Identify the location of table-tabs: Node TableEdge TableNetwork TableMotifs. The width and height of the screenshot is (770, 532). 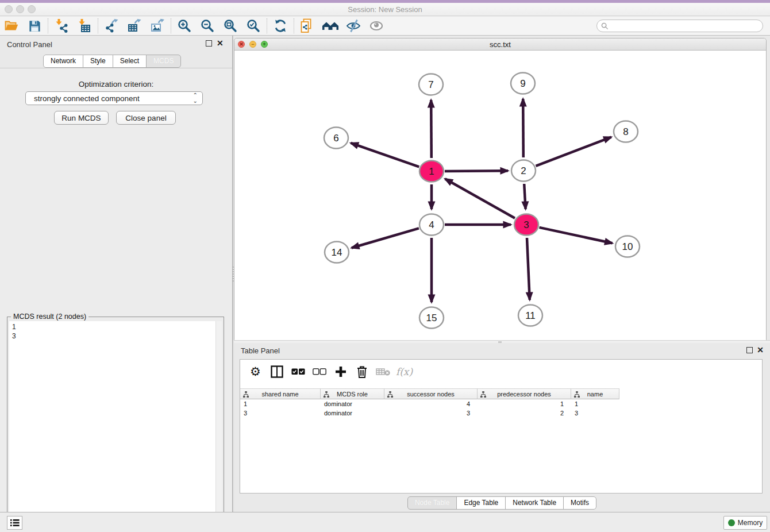
(502, 503).